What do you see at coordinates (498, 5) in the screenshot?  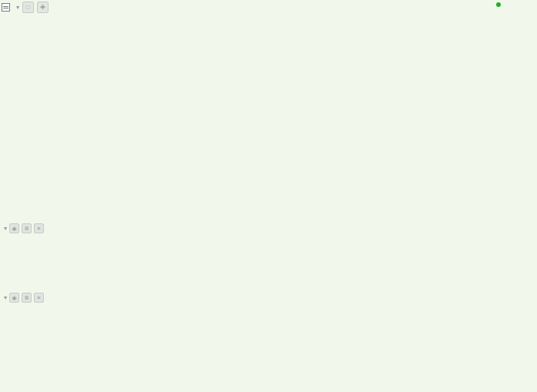 I see `realtime-dot-icon` at bounding box center [498, 5].